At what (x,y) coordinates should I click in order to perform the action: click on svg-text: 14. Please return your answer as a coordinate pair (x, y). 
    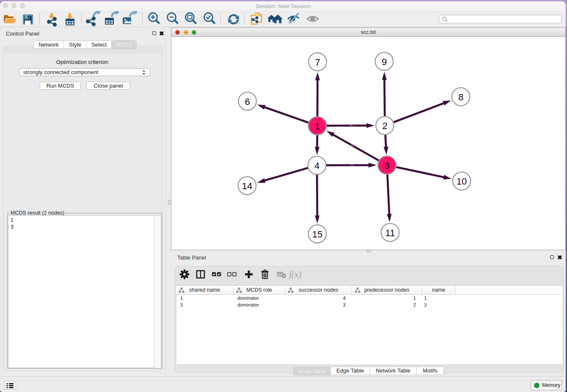
    Looking at the image, I should click on (247, 186).